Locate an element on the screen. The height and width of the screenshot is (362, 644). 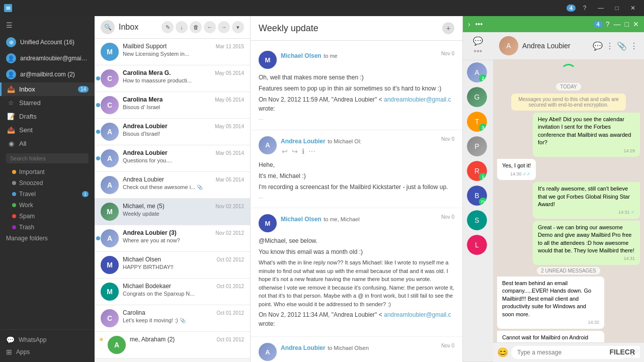
folder-spam: Spam is located at coordinates (47, 216).